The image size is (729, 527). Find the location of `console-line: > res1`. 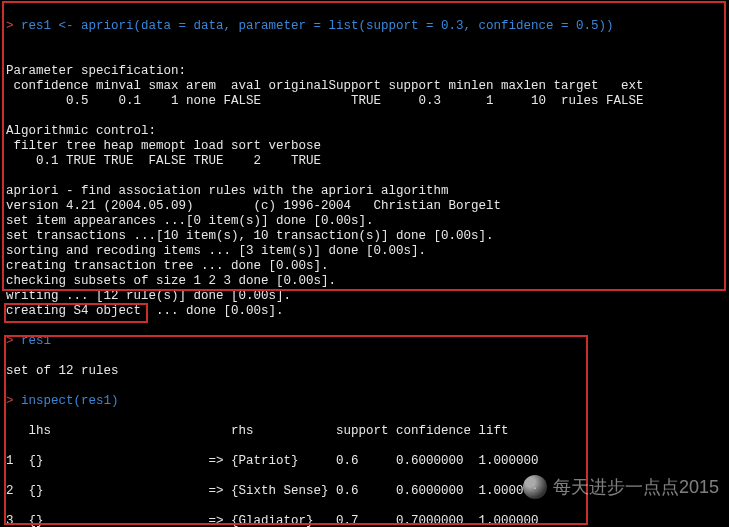

console-line: > res1 is located at coordinates (364, 342).